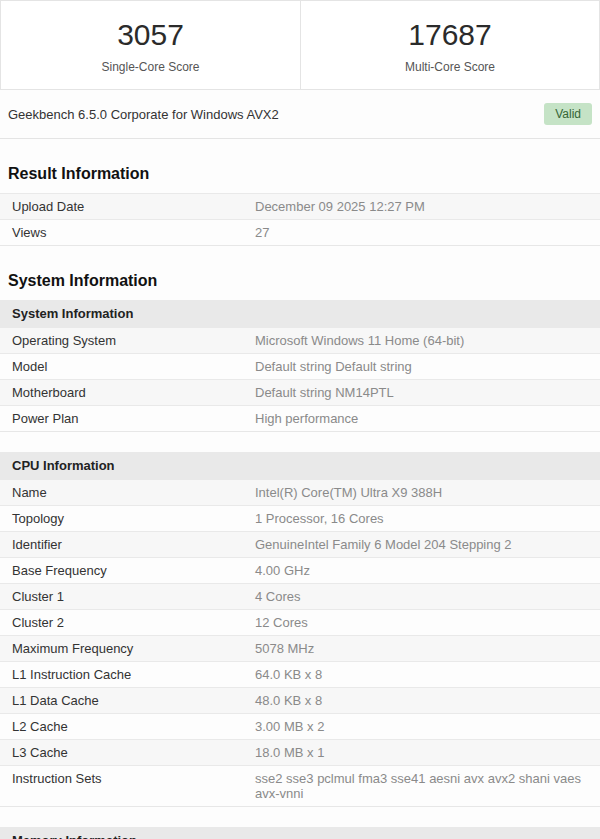  I want to click on row-value: High performance, so click(422, 419).